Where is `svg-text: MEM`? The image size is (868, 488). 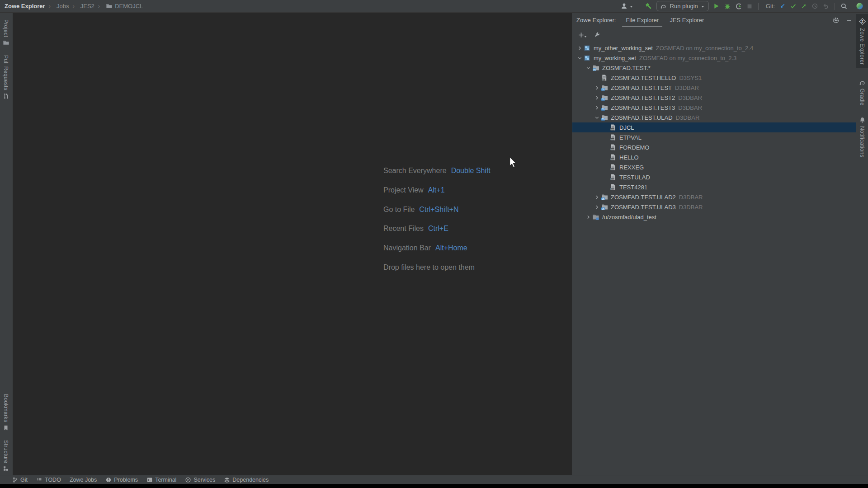 svg-text: MEM is located at coordinates (612, 160).